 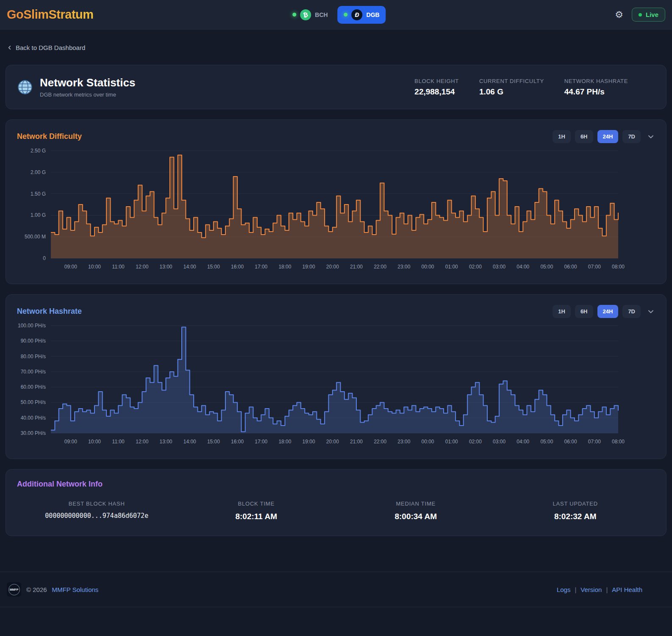 I want to click on logs-link: Logs, so click(x=564, y=589).